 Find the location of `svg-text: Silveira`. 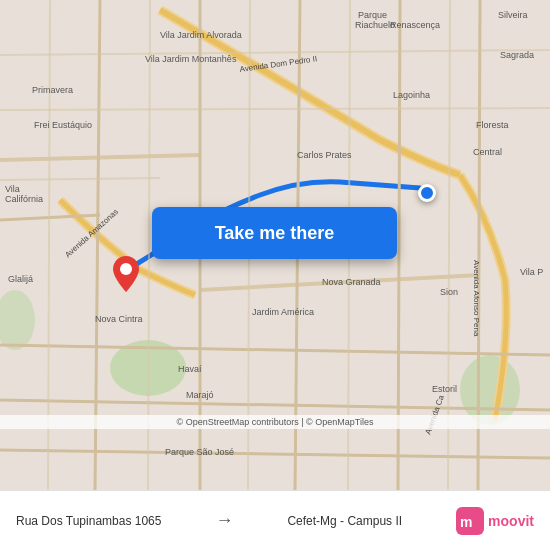

svg-text: Silveira is located at coordinates (513, 15).